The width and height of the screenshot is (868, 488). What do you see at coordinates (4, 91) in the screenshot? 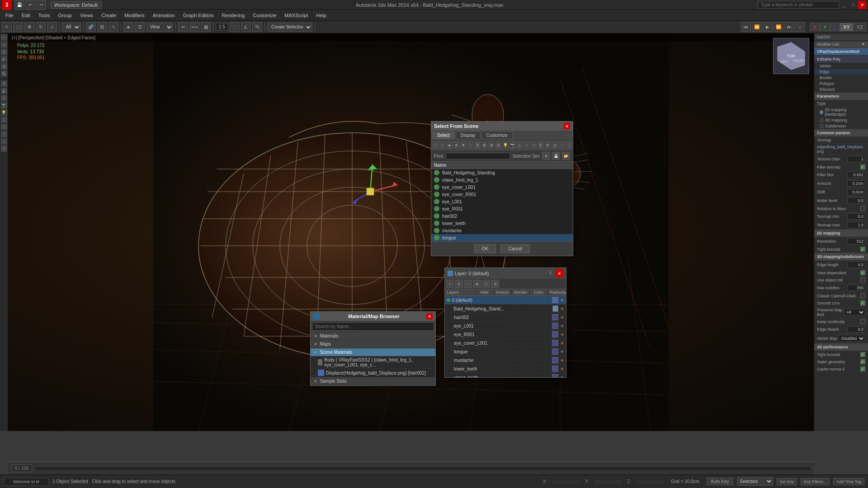
I see `magnet-icon: ⚓` at bounding box center [4, 91].